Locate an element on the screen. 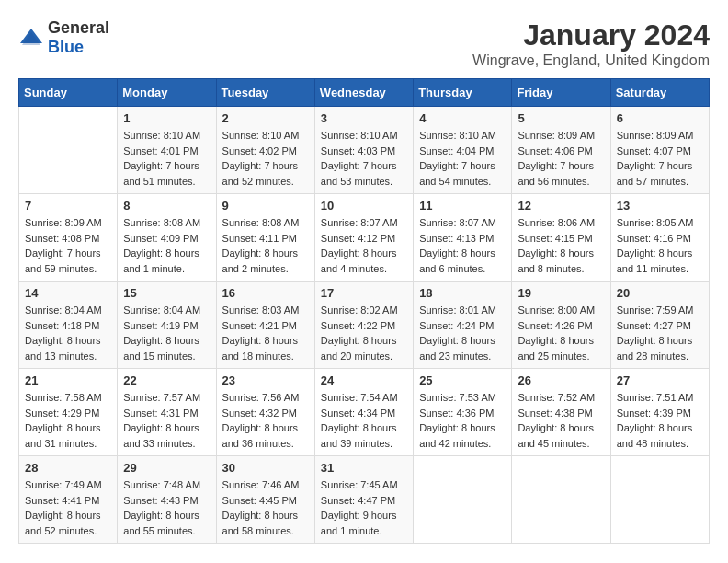  month-title: January 2024 is located at coordinates (591, 35).